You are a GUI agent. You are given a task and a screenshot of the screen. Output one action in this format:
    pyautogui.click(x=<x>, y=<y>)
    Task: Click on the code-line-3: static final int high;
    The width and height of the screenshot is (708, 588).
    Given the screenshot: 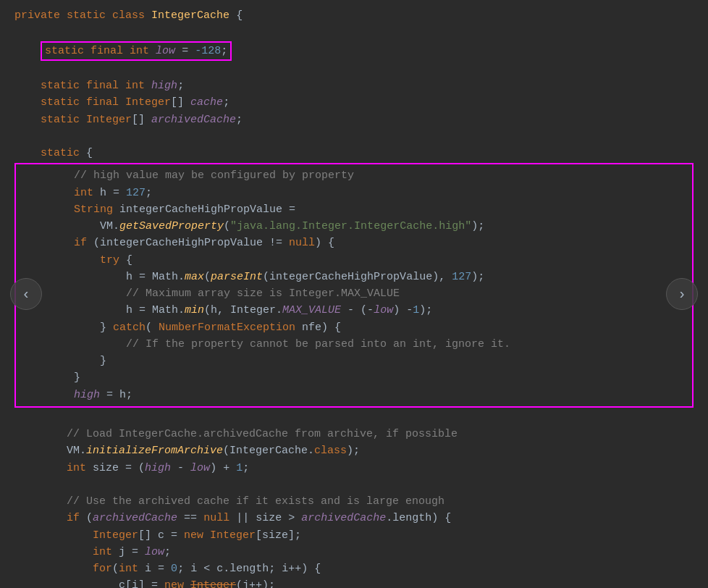 What is the action you would take?
    pyautogui.click(x=354, y=85)
    